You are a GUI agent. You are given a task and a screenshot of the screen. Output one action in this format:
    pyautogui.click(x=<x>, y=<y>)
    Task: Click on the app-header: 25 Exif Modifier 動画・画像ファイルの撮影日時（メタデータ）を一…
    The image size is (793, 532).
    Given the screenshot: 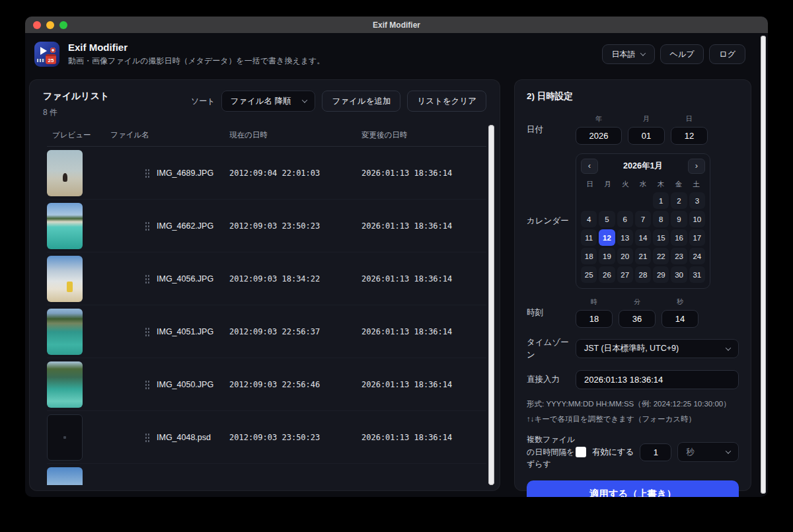 What is the action you would take?
    pyautogui.click(x=397, y=54)
    